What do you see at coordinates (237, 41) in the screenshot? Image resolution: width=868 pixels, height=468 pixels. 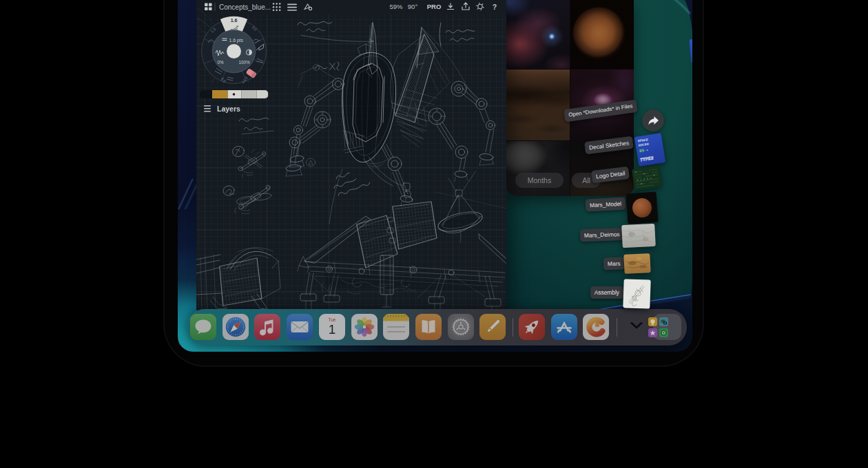 I see `svg-text: 1.6 pts` at bounding box center [237, 41].